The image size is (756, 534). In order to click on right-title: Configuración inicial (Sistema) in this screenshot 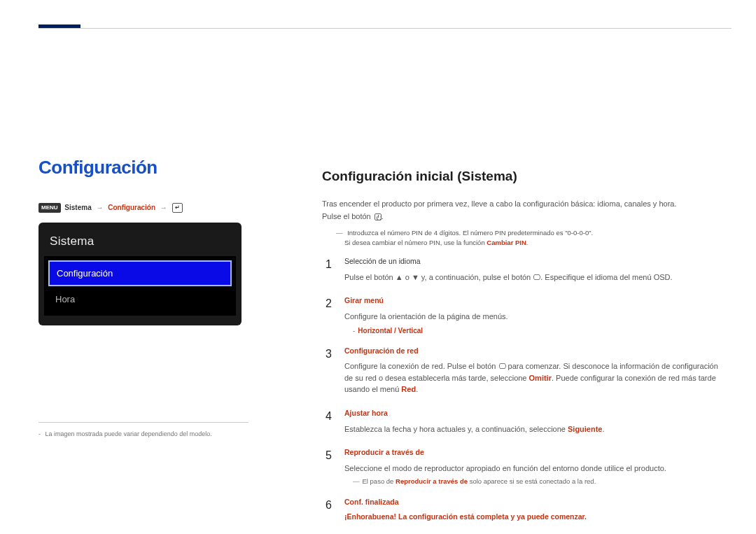, I will do `click(525, 176)`.